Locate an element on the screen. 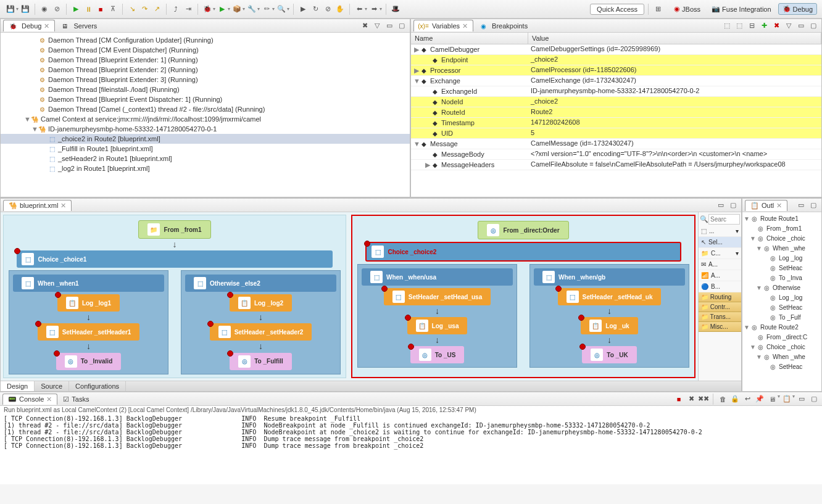 This screenshot has width=822, height=504. camel-context-row: ▼🐪Camel Context at service:jmx:rmi:///jn… is located at coordinates (205, 119).